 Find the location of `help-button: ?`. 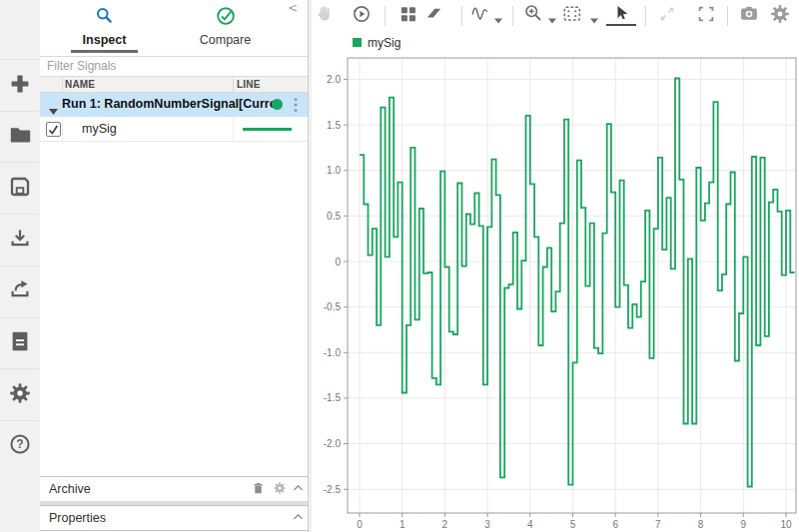

help-button: ? is located at coordinates (20, 447).